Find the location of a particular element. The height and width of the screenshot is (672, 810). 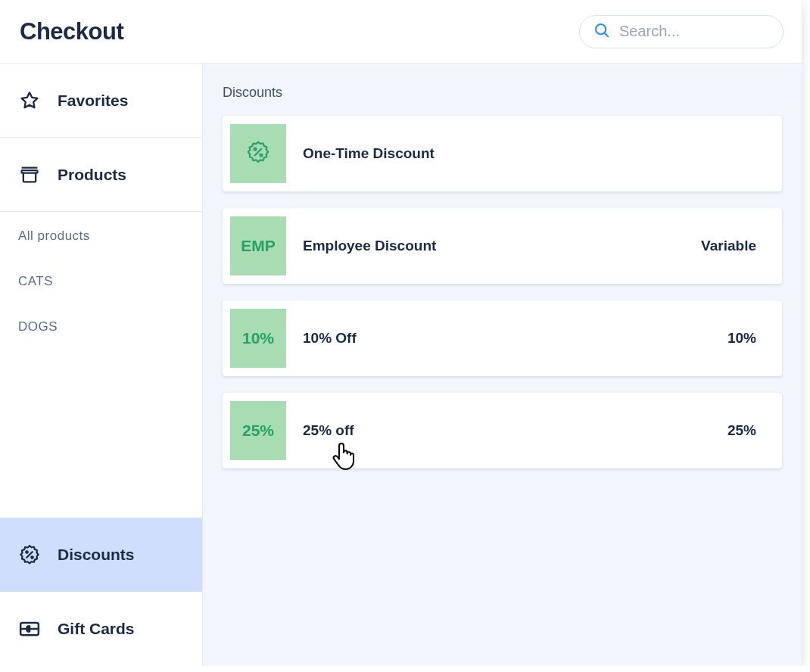

discount-card-10pct: 10% 10% Off 10% is located at coordinates (503, 338).